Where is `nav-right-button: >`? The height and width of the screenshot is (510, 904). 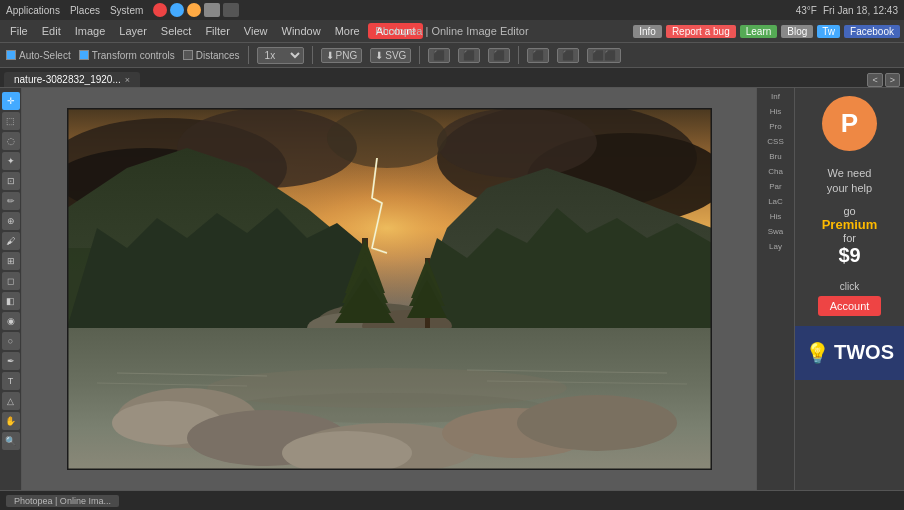
nav-right-button: > is located at coordinates (892, 80).